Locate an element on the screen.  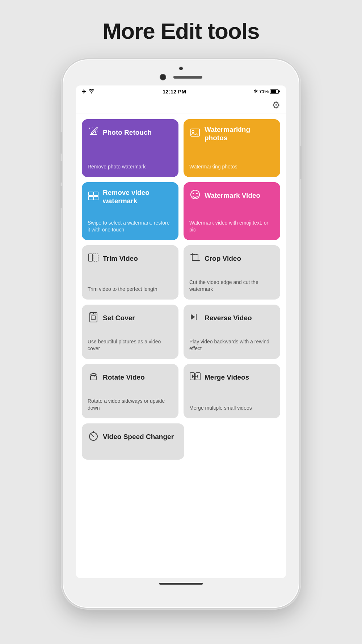
remove-video-watermark-icon is located at coordinates (93, 197).